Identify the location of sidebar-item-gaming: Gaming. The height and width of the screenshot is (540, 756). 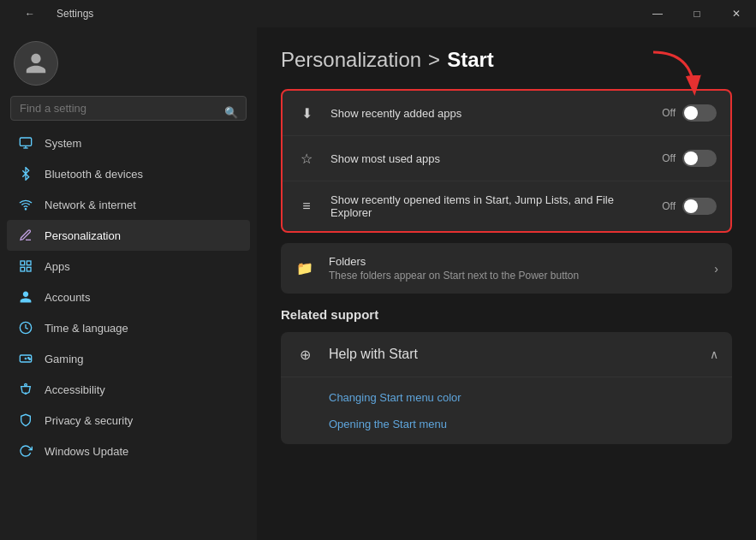
(128, 359).